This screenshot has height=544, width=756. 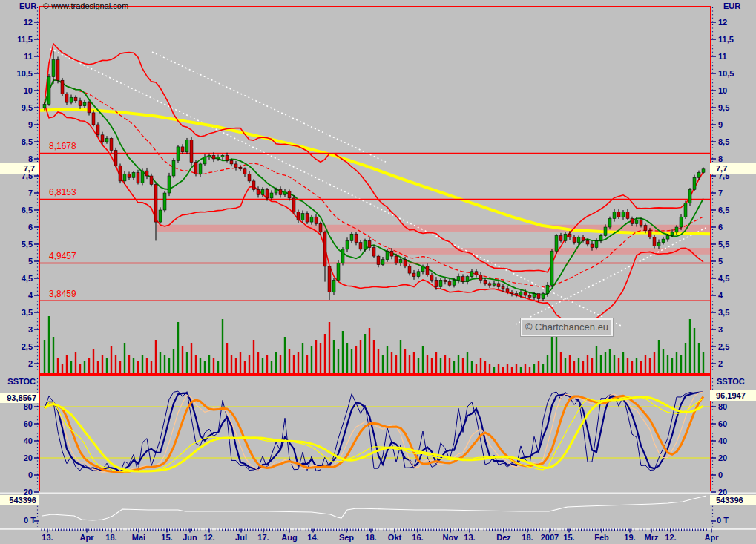 What do you see at coordinates (720, 193) in the screenshot?
I see `price-axis-label-right: 7` at bounding box center [720, 193].